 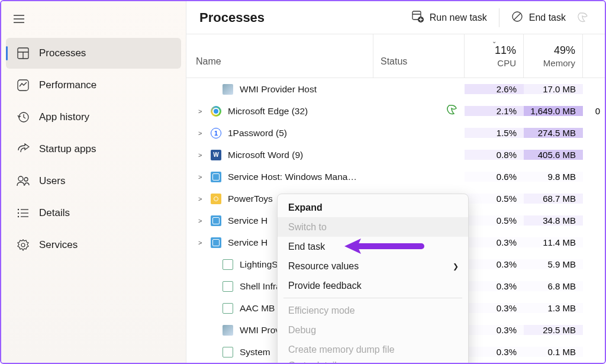 I want to click on sidebar-item-services: Services, so click(x=94, y=245).